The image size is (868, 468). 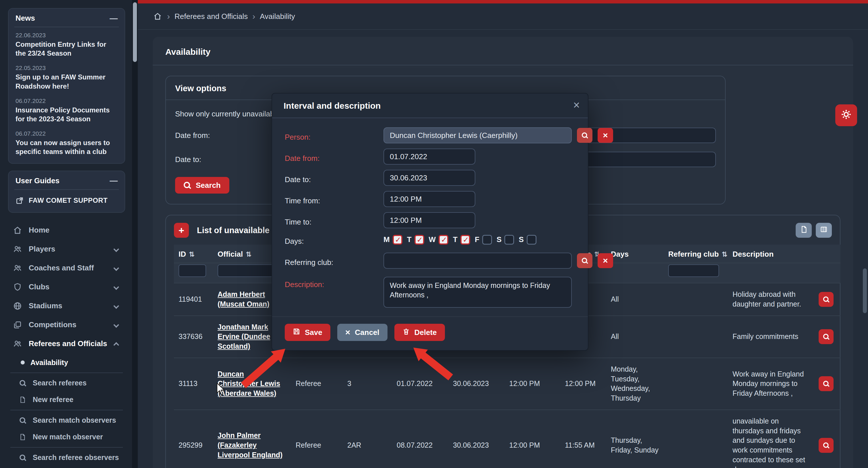 What do you see at coordinates (67, 420) in the screenshot?
I see `subnav-item-search-match-observers: Search match observers` at bounding box center [67, 420].